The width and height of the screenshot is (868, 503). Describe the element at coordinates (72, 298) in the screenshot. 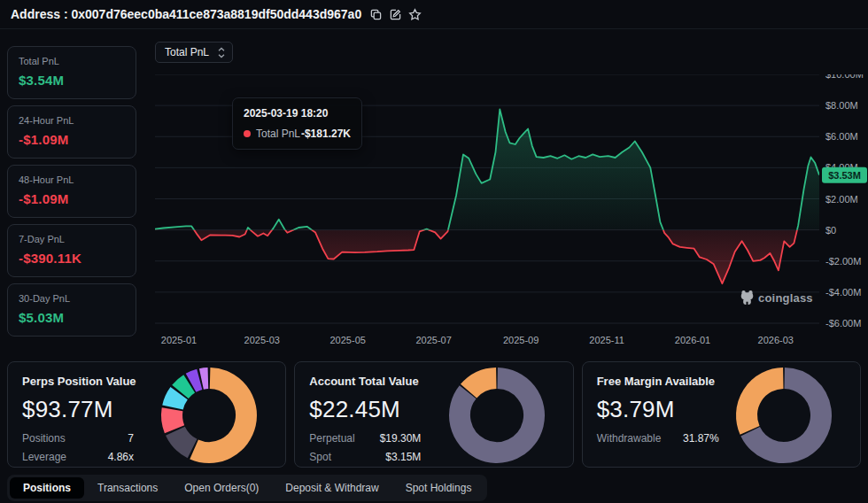

I see `pnl-card-label: 30-Day PnL` at that location.